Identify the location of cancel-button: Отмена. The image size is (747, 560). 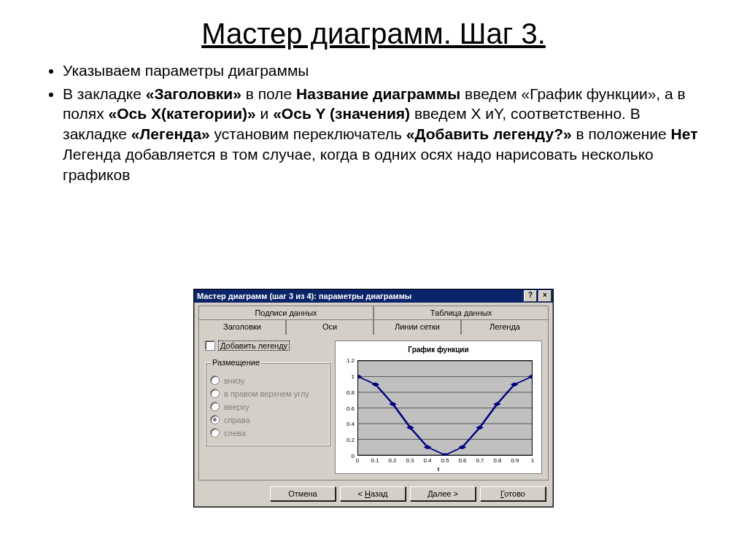
(303, 494).